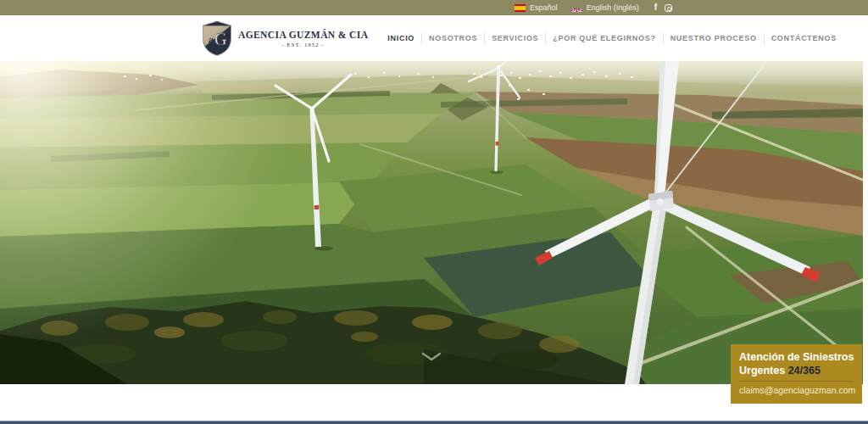 The width and height of the screenshot is (868, 424). Describe the element at coordinates (668, 8) in the screenshot. I see `instagram-icon` at that location.